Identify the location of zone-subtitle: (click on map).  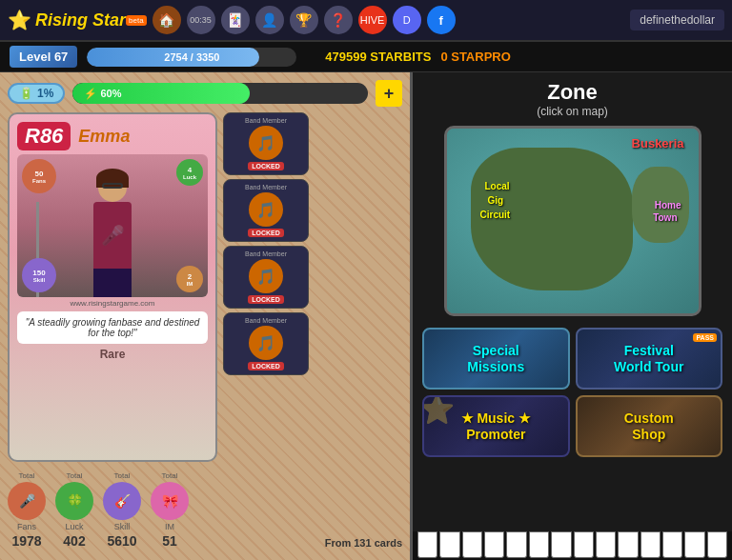
(572, 111).